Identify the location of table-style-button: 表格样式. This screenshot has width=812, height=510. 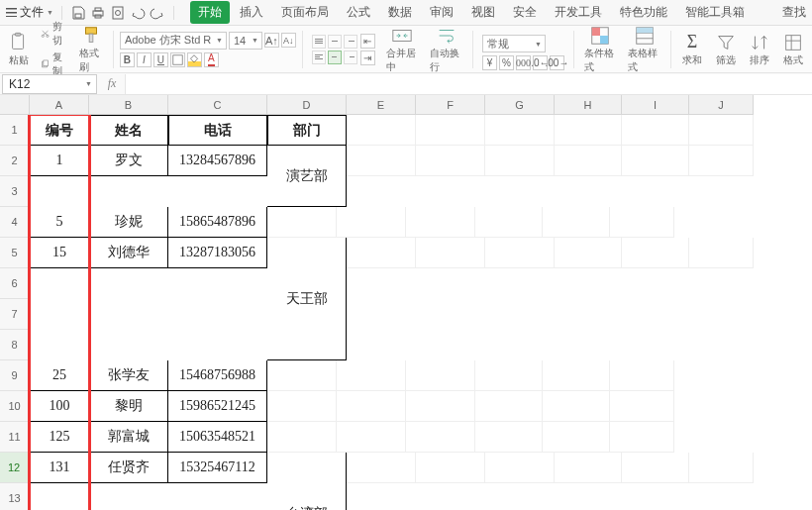
(644, 50).